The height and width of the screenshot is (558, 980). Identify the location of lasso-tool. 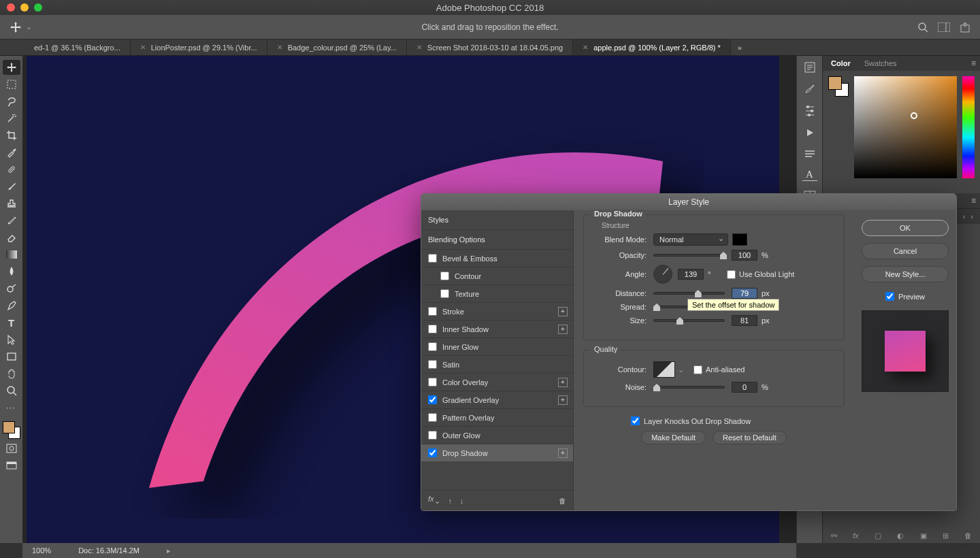
(12, 101).